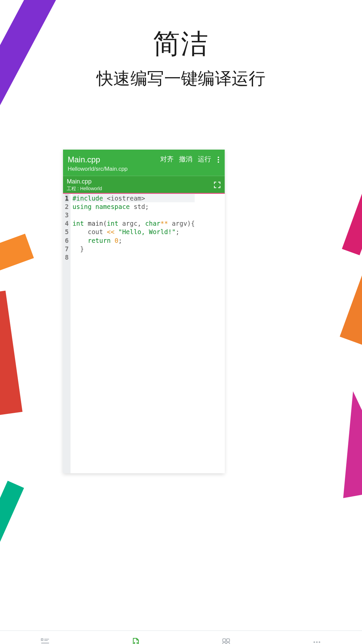 The image size is (362, 644). What do you see at coordinates (17, 259) in the screenshot?
I see `decoration-orange-bar-left` at bounding box center [17, 259].